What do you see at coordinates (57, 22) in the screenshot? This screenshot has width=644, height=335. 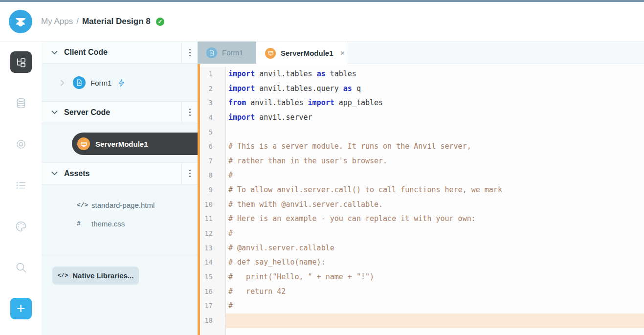 I see `breadcrumb-my-apps: My Apps` at bounding box center [57, 22].